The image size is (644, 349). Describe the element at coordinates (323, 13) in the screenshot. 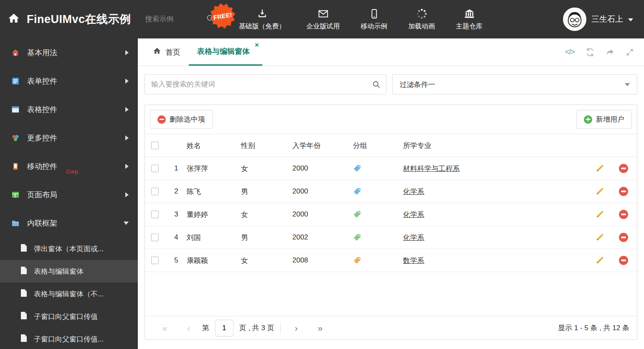

I see `envelope-icon` at that location.